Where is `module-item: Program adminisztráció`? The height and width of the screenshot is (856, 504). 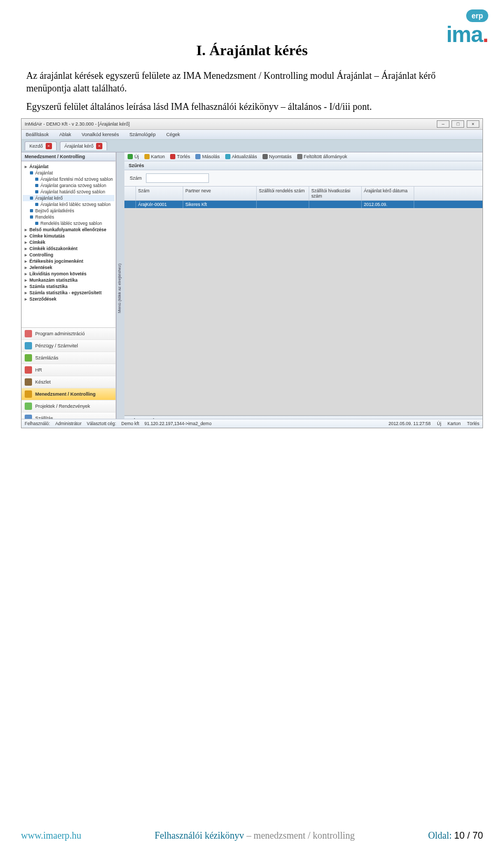
module-item: Program adminisztráció is located at coordinates (68, 334).